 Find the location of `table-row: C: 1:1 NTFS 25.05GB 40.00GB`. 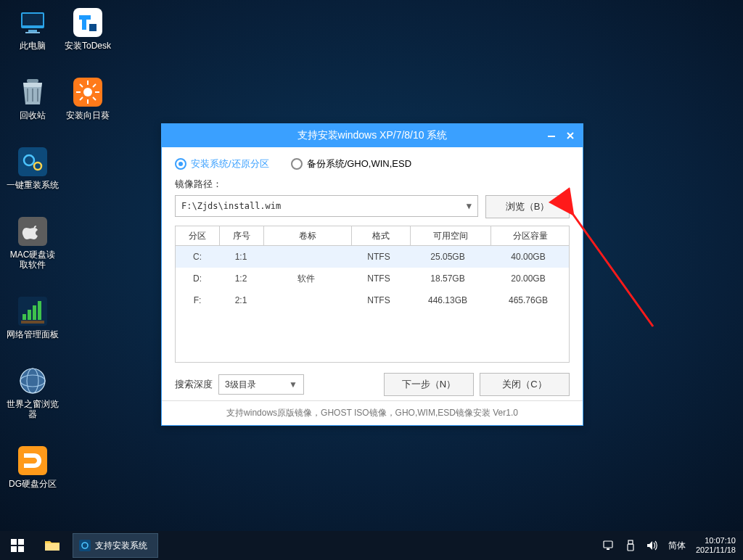

table-row: C: 1:1 NTFS 25.05GB 40.00GB is located at coordinates (372, 257).